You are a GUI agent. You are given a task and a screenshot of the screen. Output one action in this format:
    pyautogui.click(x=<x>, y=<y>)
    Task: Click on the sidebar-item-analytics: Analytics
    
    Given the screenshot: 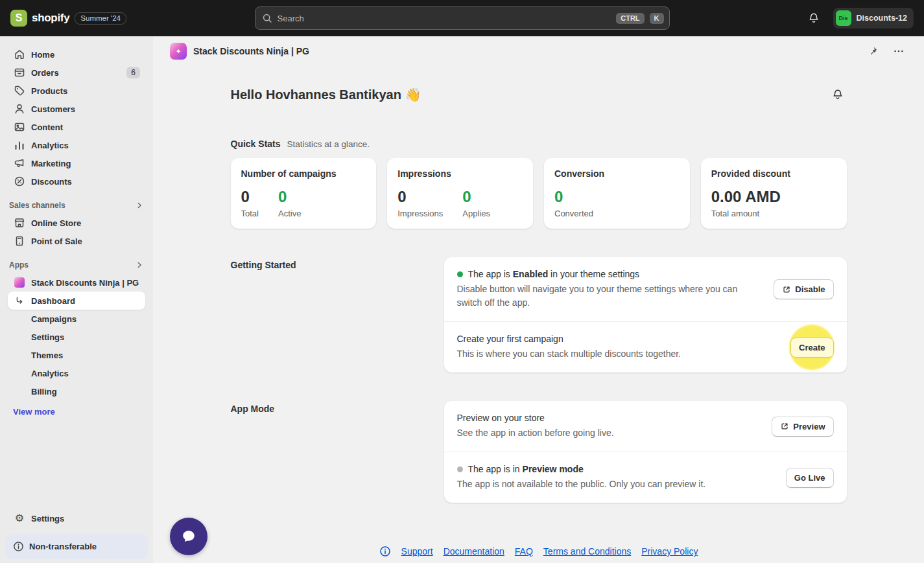 What is the action you would take?
    pyautogui.click(x=77, y=145)
    